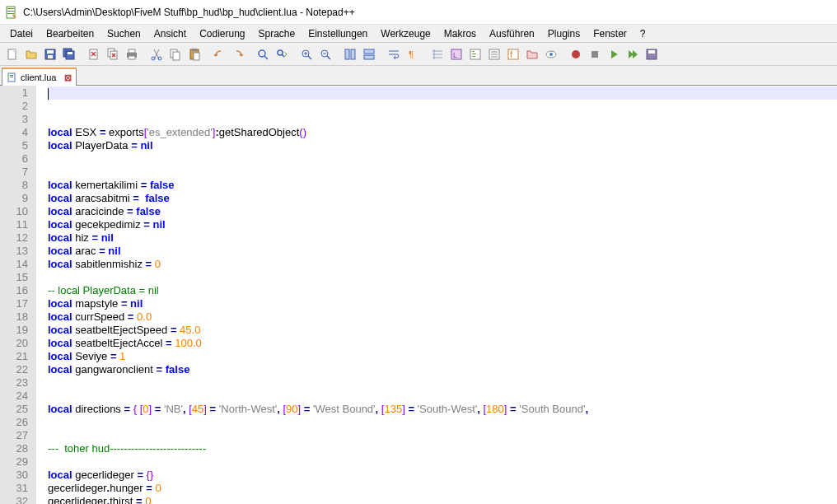  Describe the element at coordinates (31, 54) in the screenshot. I see `open-file-button` at that location.